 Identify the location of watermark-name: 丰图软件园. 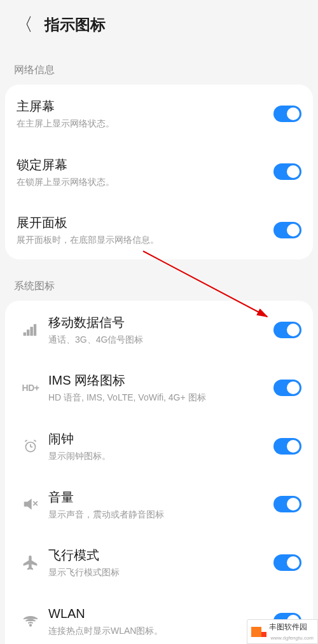
(288, 627).